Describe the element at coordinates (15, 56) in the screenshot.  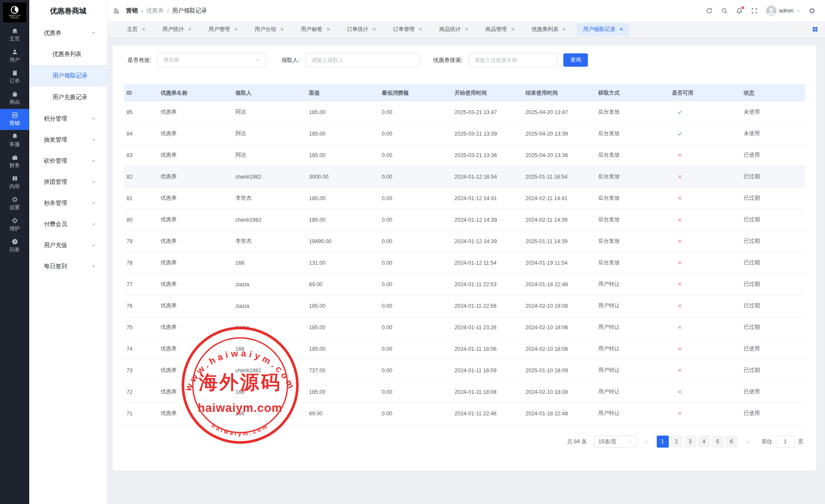
I see `rail-item: 用户` at that location.